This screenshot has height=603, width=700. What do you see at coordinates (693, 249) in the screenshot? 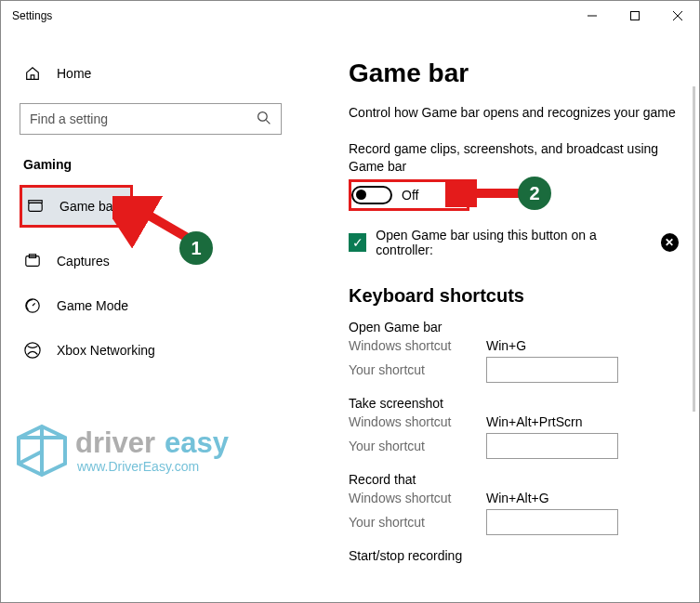
I see `scrollbar` at bounding box center [693, 249].